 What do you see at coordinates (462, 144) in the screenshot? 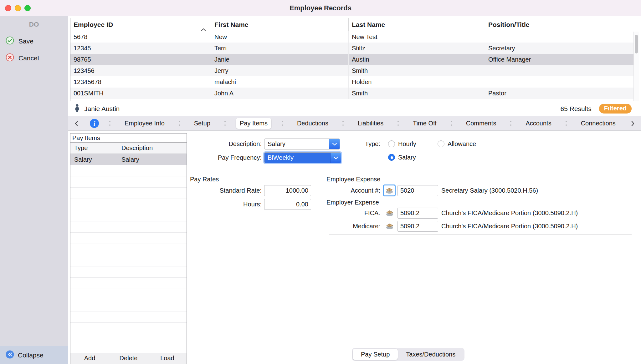
I see `radio-allowance-label: Allowance` at bounding box center [462, 144].